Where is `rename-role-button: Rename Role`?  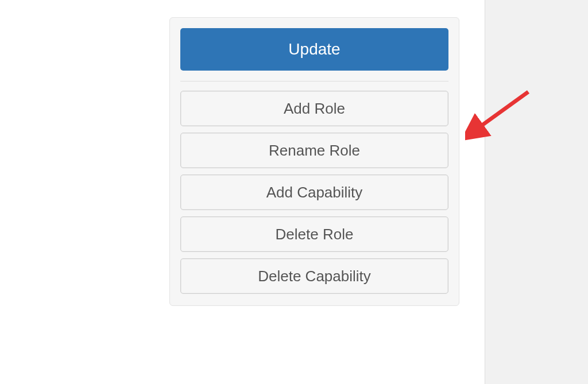
rename-role-button: Rename Role is located at coordinates (315, 150).